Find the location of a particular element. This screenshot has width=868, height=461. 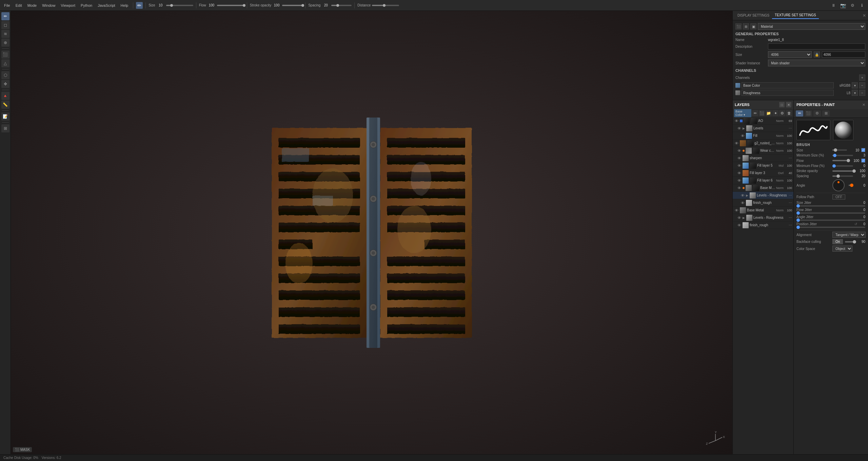

paint-mode-icon: ✏ is located at coordinates (139, 5).